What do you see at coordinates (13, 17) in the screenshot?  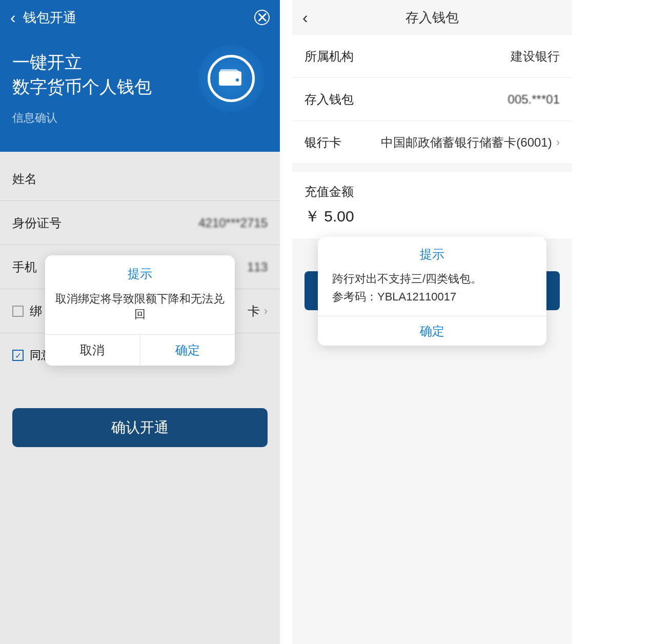 I see `back-icon: ‹` at bounding box center [13, 17].